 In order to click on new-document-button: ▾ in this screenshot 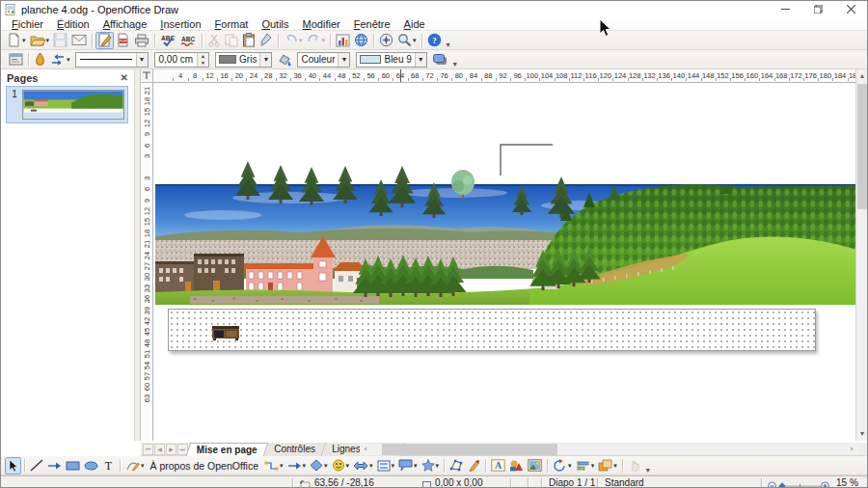, I will do `click(16, 41)`.